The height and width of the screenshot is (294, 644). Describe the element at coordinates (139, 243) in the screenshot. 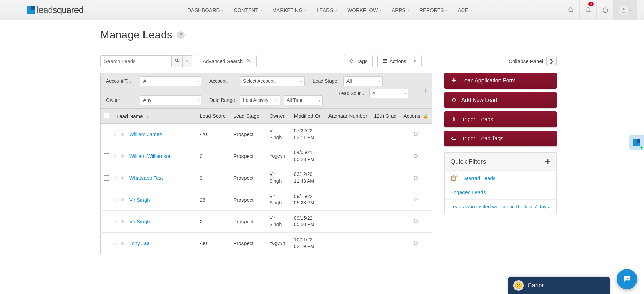

I see `lead-name-link: Tony Jaa` at that location.